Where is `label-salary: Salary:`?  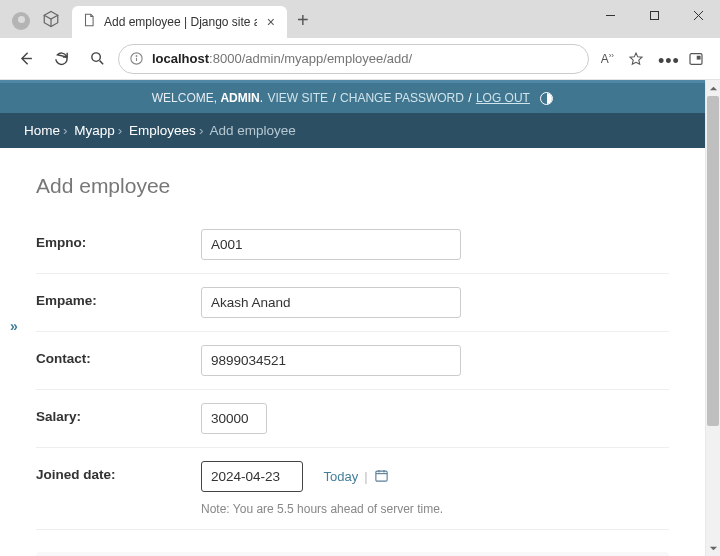 label-salary: Salary: is located at coordinates (118, 414).